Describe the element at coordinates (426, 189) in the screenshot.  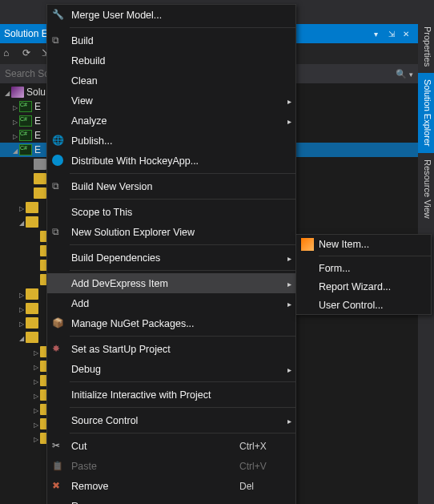
I see `tab-resource-view: Resource View` at that location.